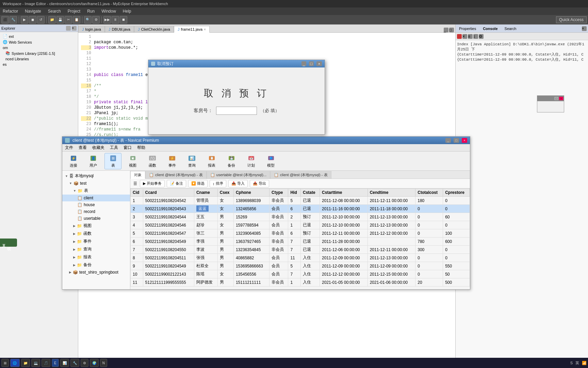 The width and height of the screenshot is (588, 368). I want to click on nav-tree-record: 📋 record, so click(96, 212).